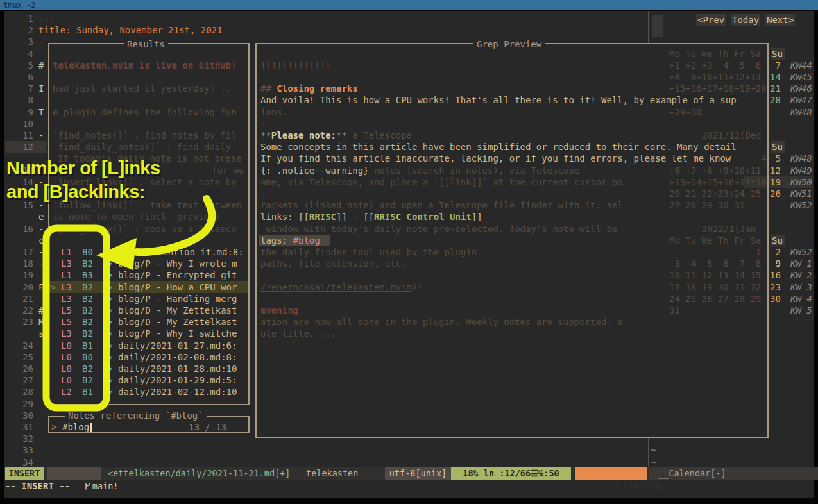  Describe the element at coordinates (28, 65) in the screenshot. I see `line-number: 5` at that location.